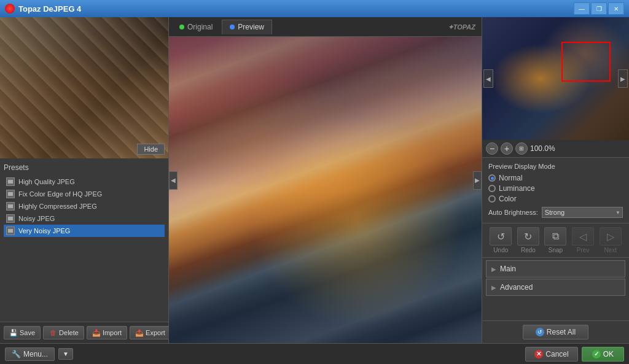 The height and width of the screenshot is (364, 629). I want to click on prev-label: Prev, so click(584, 250).